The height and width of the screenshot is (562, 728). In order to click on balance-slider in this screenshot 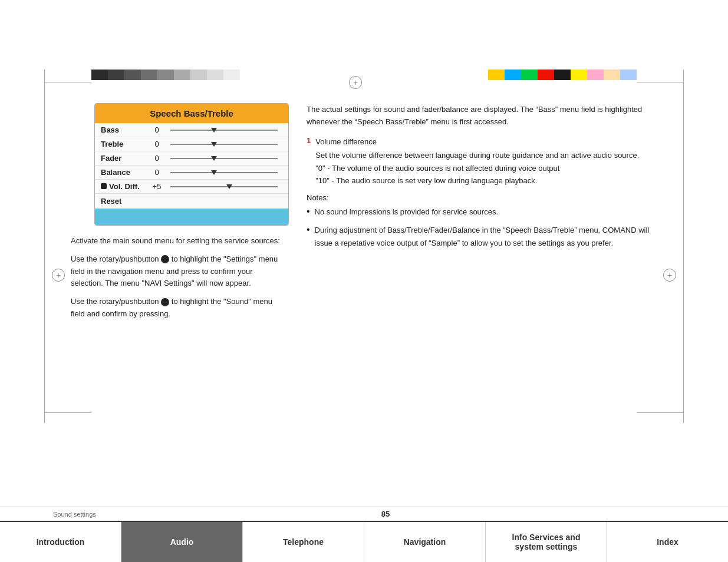, I will do `click(224, 173)`.